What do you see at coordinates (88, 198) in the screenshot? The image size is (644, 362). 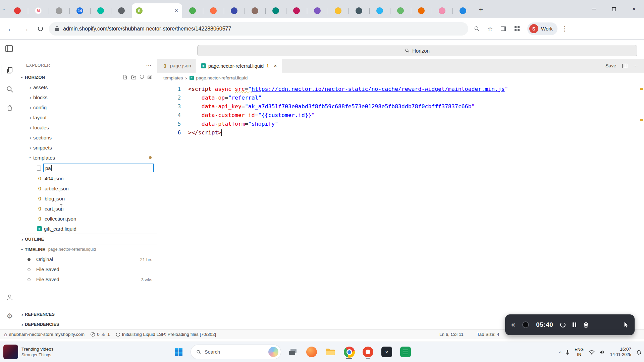 I see `tree-file: {}blog.json` at bounding box center [88, 198].